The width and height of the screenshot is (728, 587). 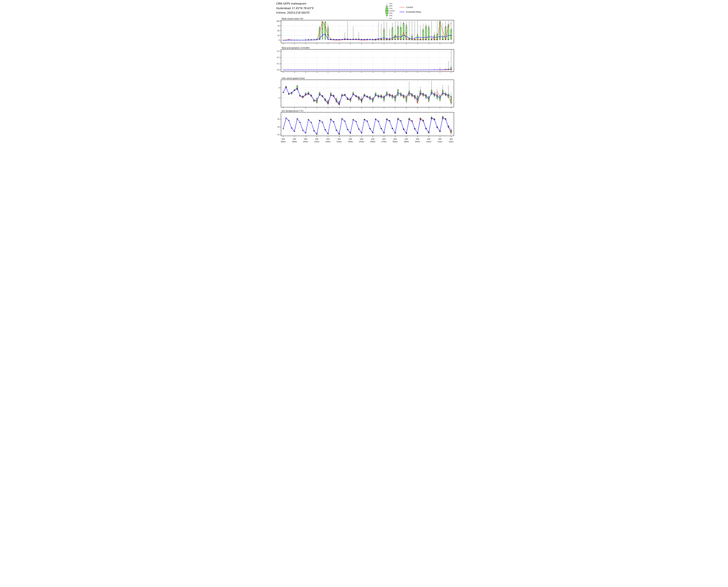 I want to click on legend-label-90: 90%, so click(x=391, y=6).